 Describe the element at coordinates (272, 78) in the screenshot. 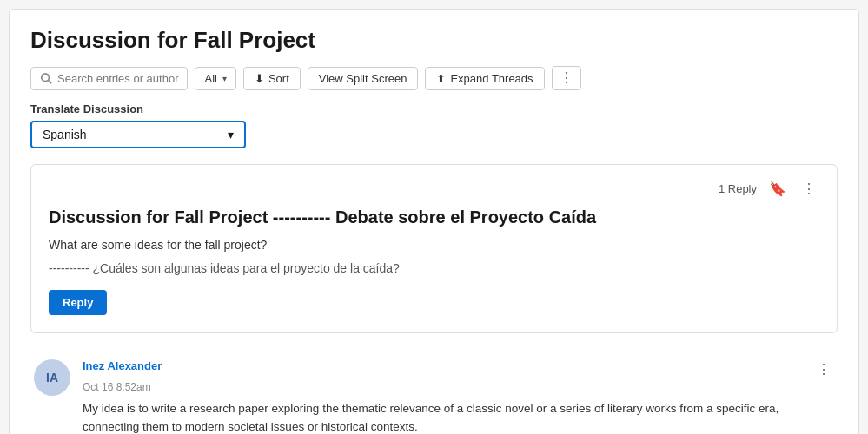

I see `sort-button: ⬇ Sort` at that location.